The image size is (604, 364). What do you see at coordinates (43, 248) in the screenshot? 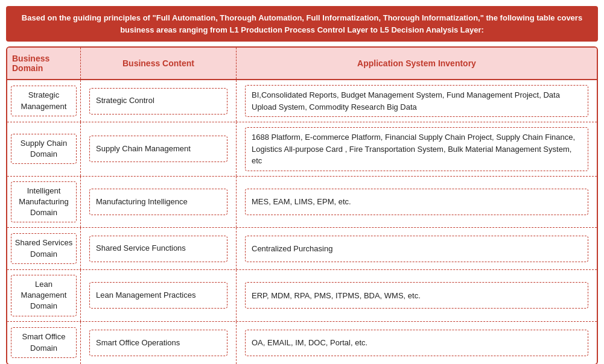
I see `domain-label: Shared Services Domain` at bounding box center [43, 248].